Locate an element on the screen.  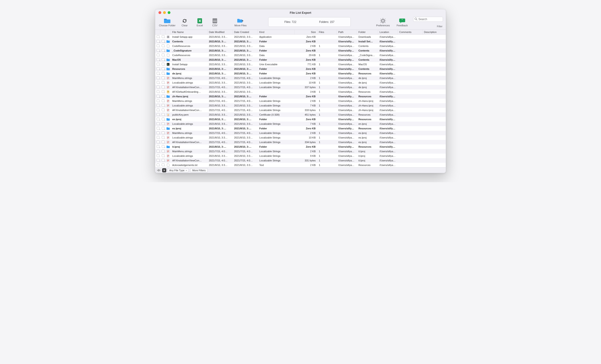
table-row: AFXDefaultOnboarding…2021/8/10, 3:3…2021… is located at coordinates (300, 92).